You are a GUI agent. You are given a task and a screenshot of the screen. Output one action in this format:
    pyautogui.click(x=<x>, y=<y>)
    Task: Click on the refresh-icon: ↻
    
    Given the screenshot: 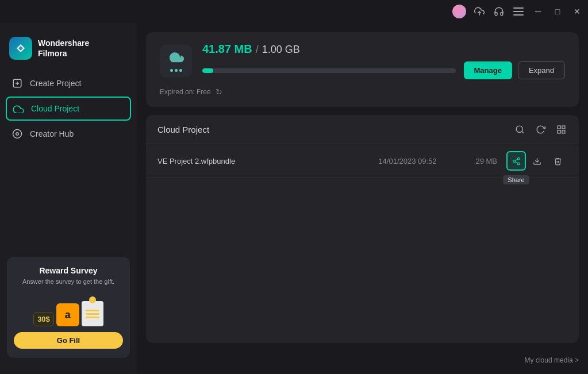 What is the action you would take?
    pyautogui.click(x=219, y=92)
    